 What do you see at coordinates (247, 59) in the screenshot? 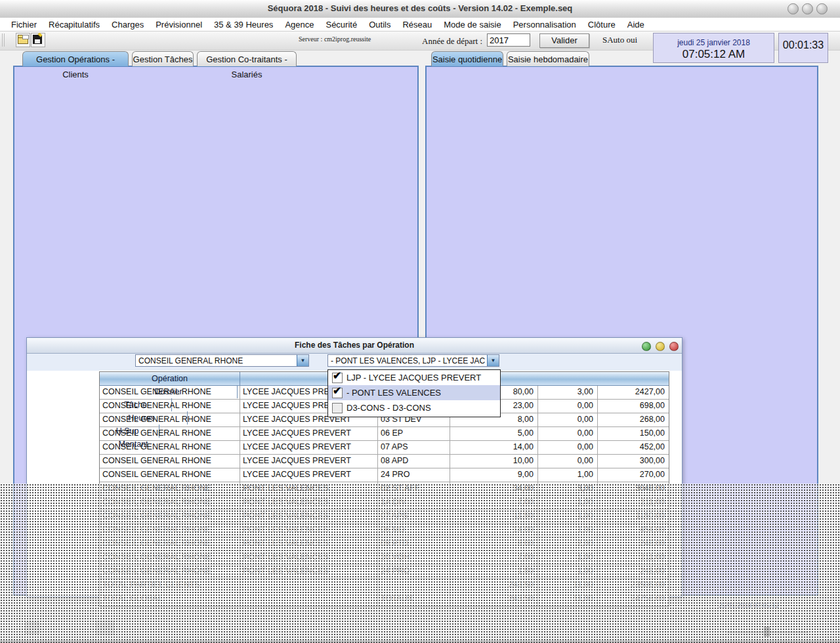
I see `tab-gestion-cotraitants-salaries: Gestion Co-traitants - Salariés` at bounding box center [247, 59].